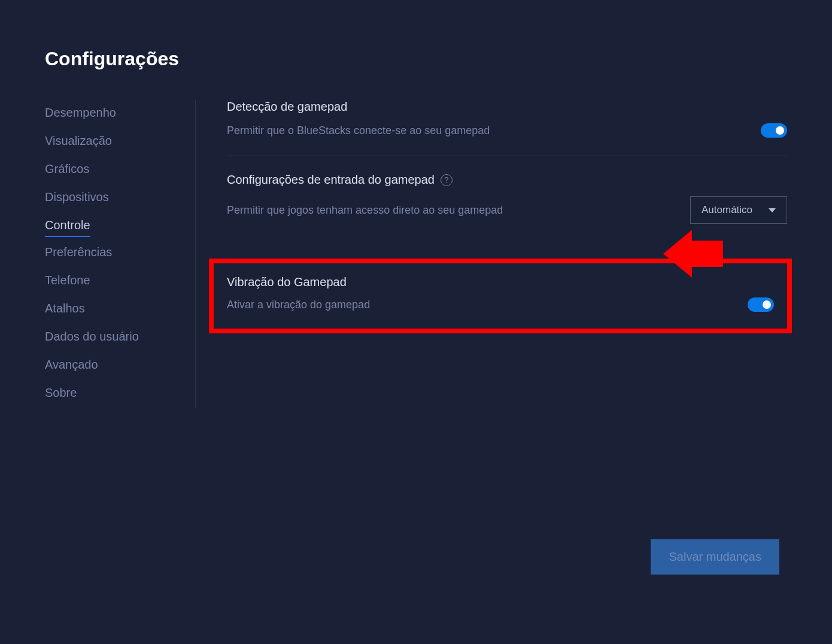 This screenshot has height=644, width=832. Describe the element at coordinates (739, 210) in the screenshot. I see `dropdown-gamepad-input-mode: Automático` at that location.